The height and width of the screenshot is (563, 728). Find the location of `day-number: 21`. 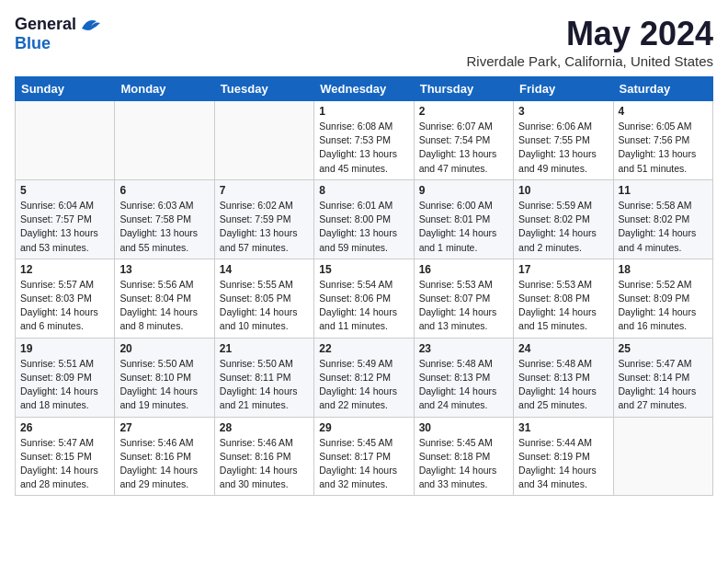

day-number: 21 is located at coordinates (265, 349).